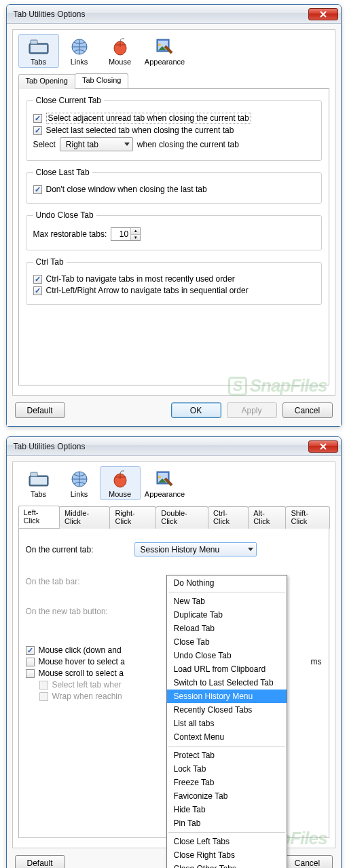  Describe the element at coordinates (227, 615) in the screenshot. I see `dropdown-item: Duplicate Tab` at that location.